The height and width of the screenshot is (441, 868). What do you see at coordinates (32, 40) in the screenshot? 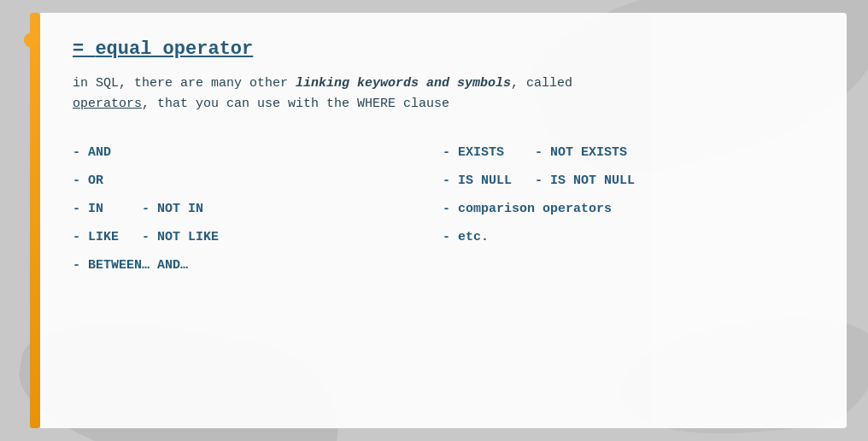
I see `bullet-dot` at bounding box center [32, 40].